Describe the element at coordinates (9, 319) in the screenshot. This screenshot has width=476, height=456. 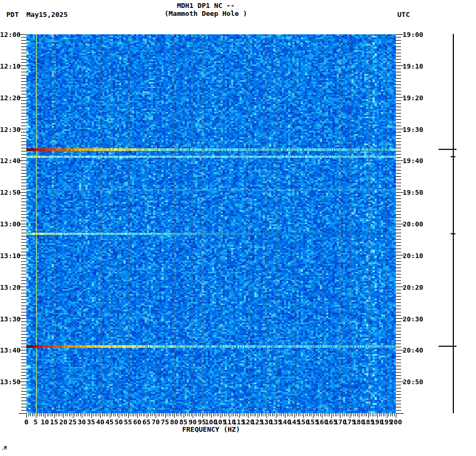
I see `time-label-left: 13:30` at that location.